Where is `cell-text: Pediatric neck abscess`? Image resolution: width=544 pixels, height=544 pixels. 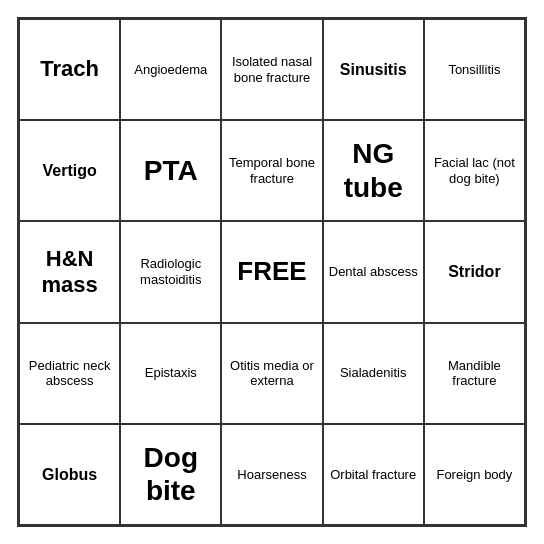 cell-text: Pediatric neck abscess is located at coordinates (70, 374).